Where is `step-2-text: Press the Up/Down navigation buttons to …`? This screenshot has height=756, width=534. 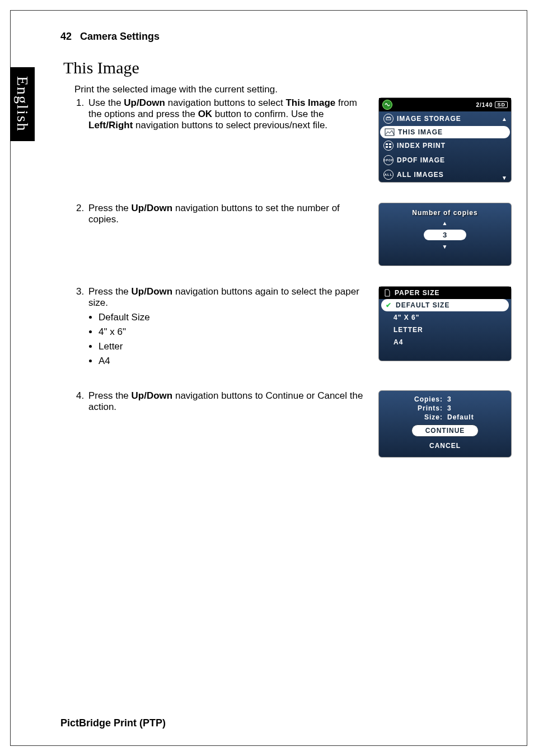
step-2-text: Press the Up/Down navigation buttons to … is located at coordinates (229, 214).